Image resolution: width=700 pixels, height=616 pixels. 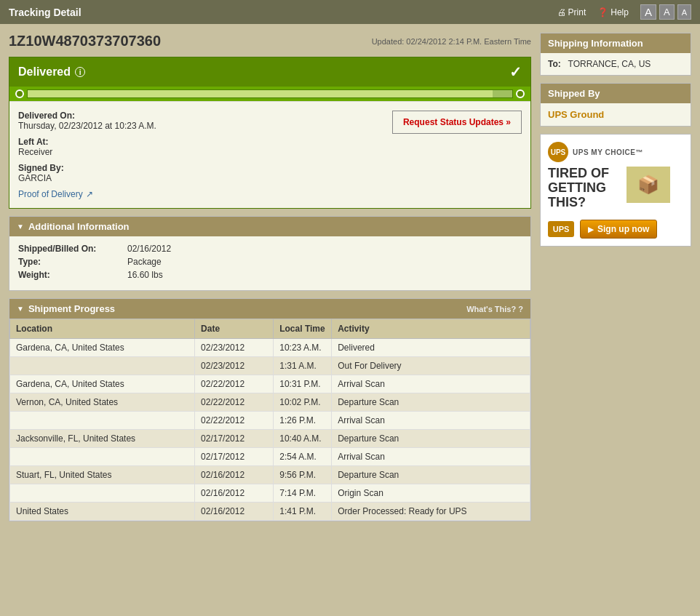 I want to click on shipment-progress-header: ▼ Shipment Progress What's This? ?, so click(x=270, y=308).